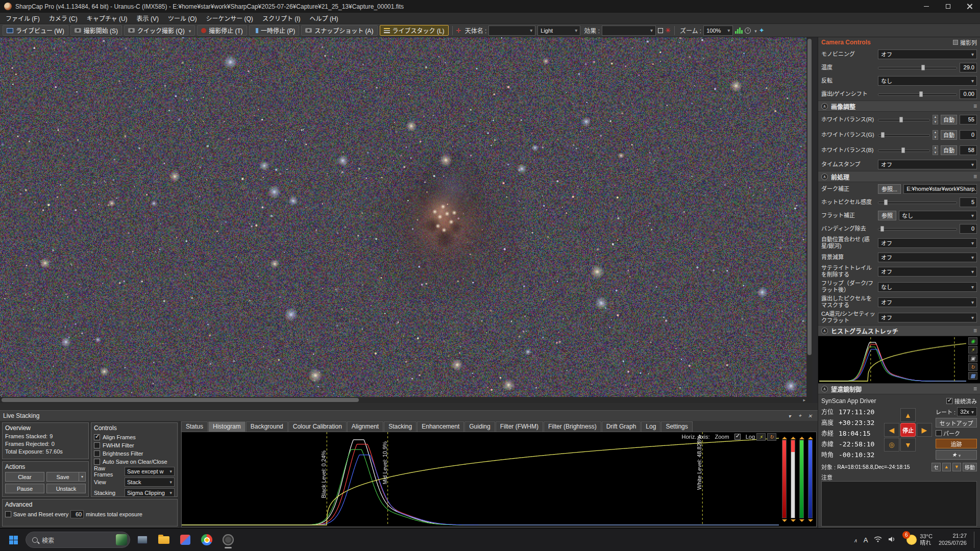 Image resolution: width=980 pixels, height=551 pixels. What do you see at coordinates (918, 67) in the screenshot?
I see `temperature-slider` at bounding box center [918, 67].